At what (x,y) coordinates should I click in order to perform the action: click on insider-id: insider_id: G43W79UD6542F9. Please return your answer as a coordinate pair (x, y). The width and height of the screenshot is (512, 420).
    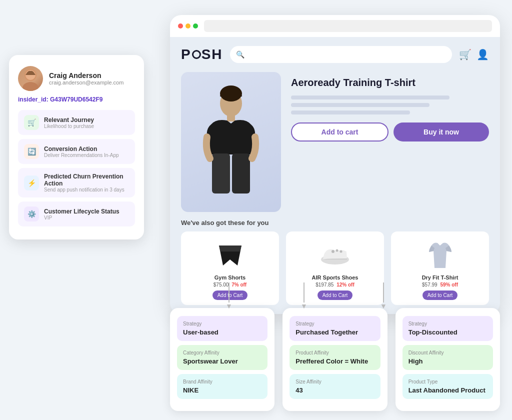
    Looking at the image, I should click on (76, 100).